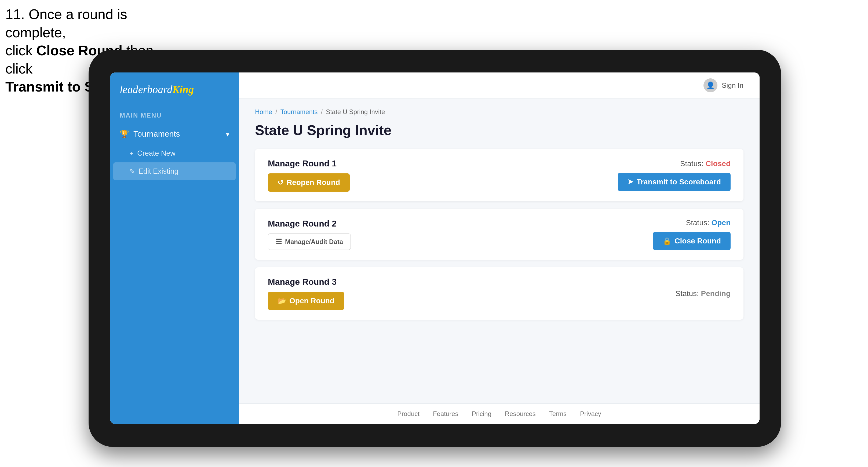  I want to click on open-icon: 📂, so click(282, 301).